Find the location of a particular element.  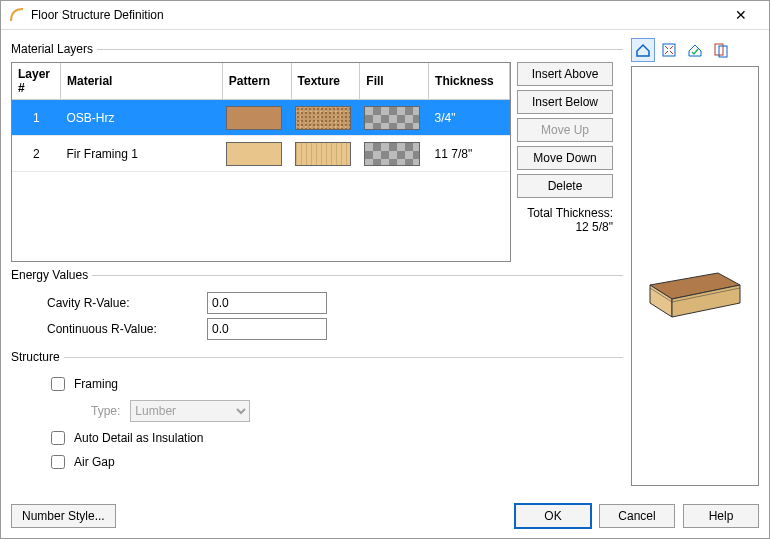

framing-label: Framing is located at coordinates (96, 384).